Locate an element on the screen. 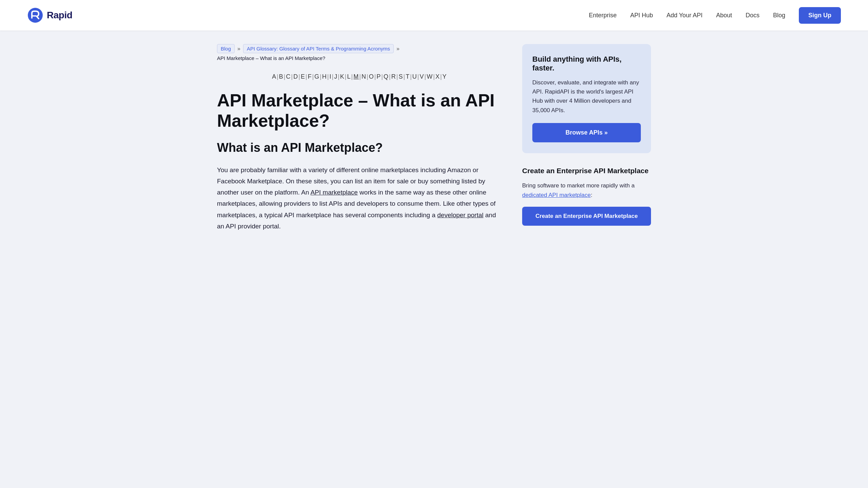  rapid-logo-icon is located at coordinates (35, 15).